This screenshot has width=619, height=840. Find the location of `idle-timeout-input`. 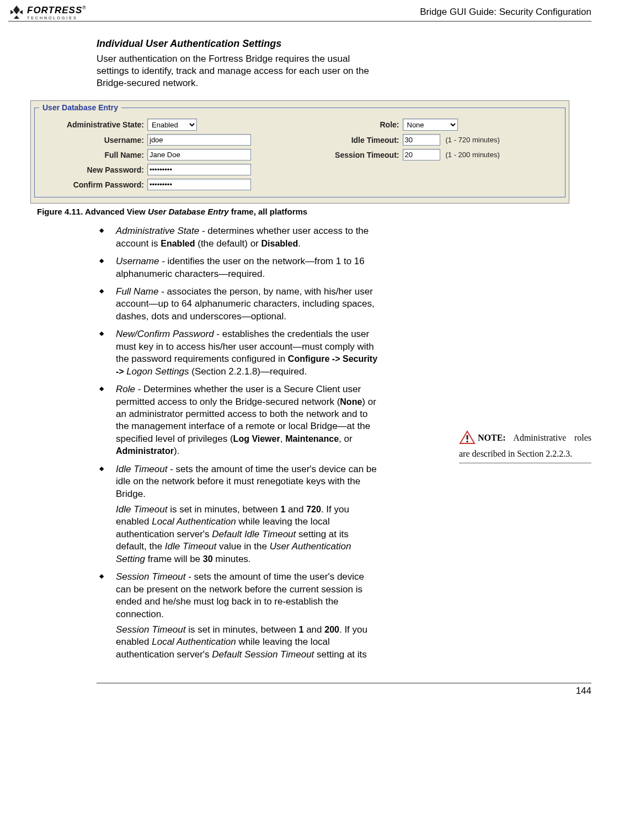

idle-timeout-input is located at coordinates (421, 140).